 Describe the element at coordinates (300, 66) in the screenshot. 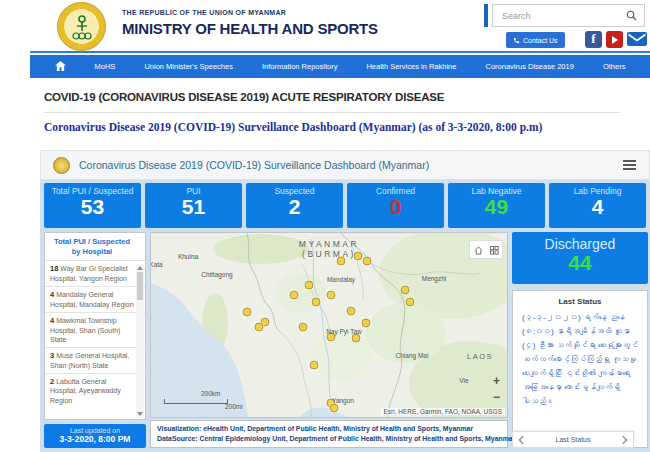

I see `nav-information-repository: Information Repository` at that location.